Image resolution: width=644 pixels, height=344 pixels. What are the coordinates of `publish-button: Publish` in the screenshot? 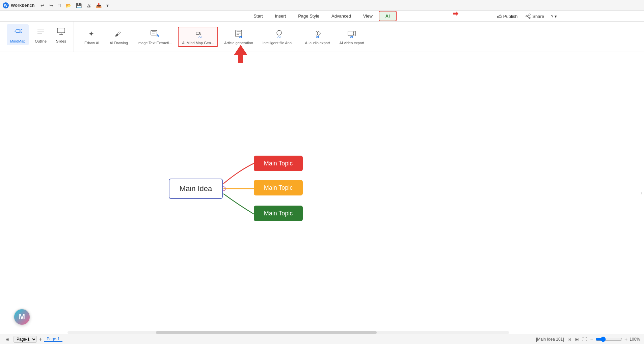 It's located at (507, 16).